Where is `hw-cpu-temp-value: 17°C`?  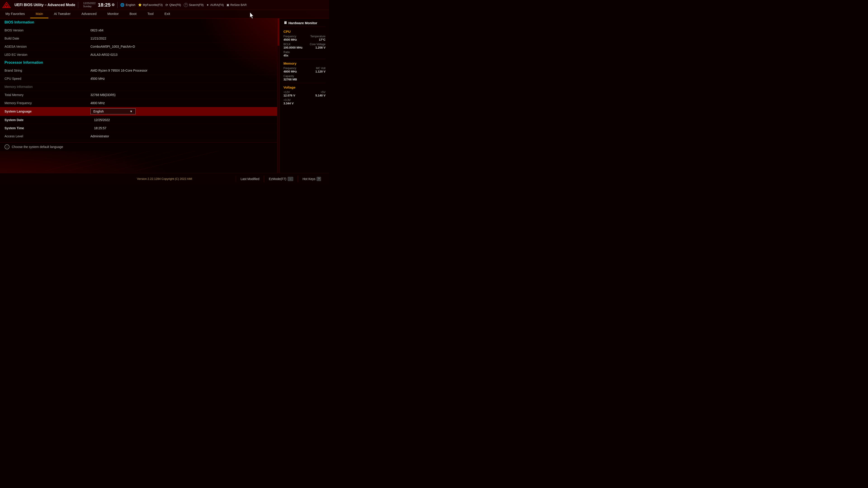
hw-cpu-temp-value: 17°C is located at coordinates (318, 40).